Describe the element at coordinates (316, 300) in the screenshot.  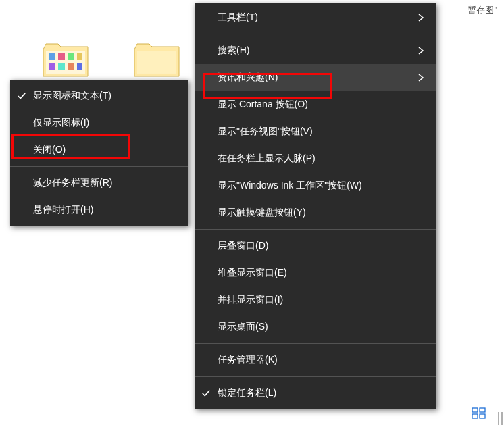
I see `menu-item-side-by-side: 并排显示窗口(I)` at that location.